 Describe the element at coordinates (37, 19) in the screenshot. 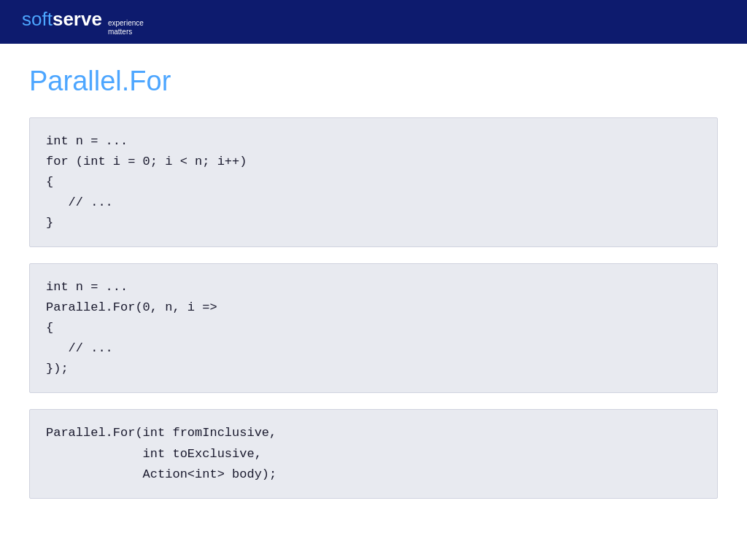

I see `logo-soft: soft` at that location.